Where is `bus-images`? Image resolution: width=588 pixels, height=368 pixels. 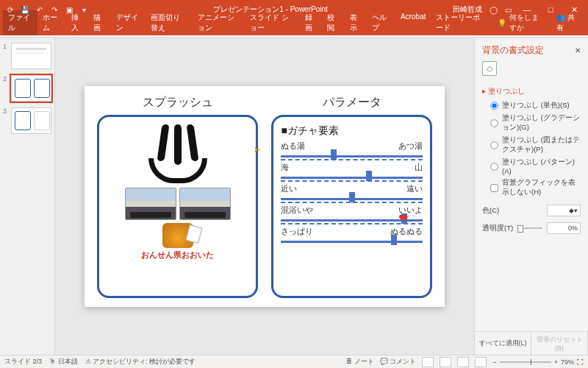
bus-images is located at coordinates (177, 204).